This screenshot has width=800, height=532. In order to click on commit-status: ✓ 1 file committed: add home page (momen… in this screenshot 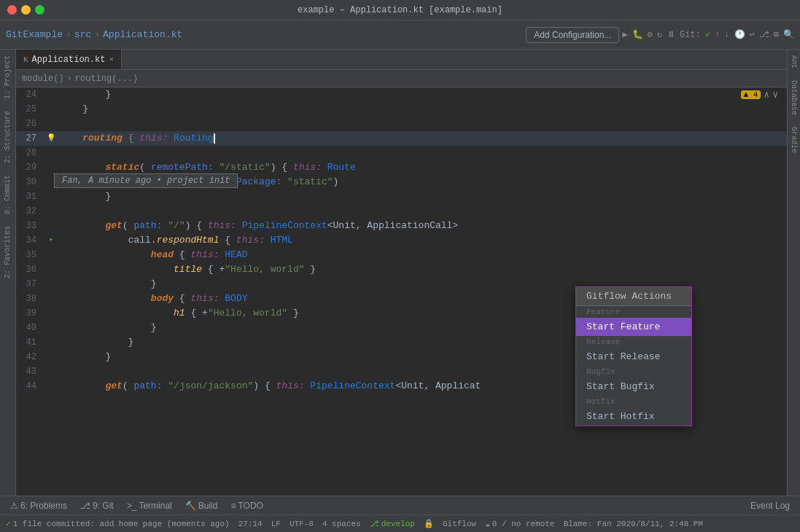, I will do `click(118, 523)`.